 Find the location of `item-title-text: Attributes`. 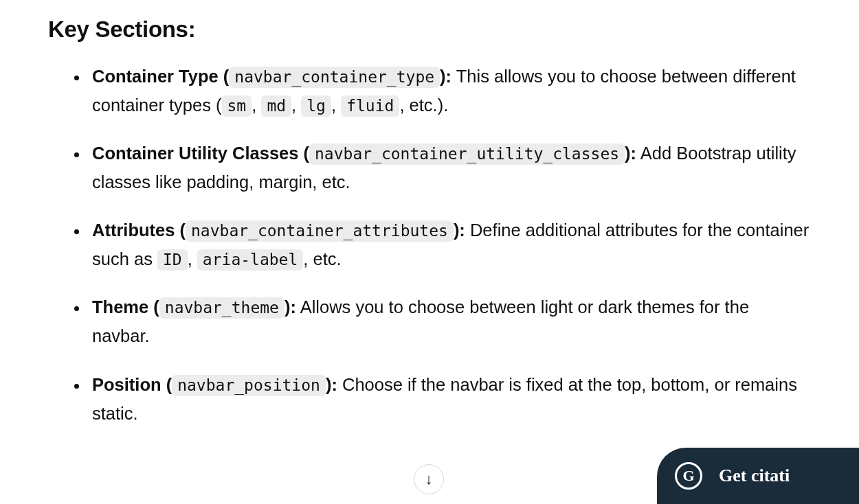

item-title-text: Attributes is located at coordinates (133, 230).